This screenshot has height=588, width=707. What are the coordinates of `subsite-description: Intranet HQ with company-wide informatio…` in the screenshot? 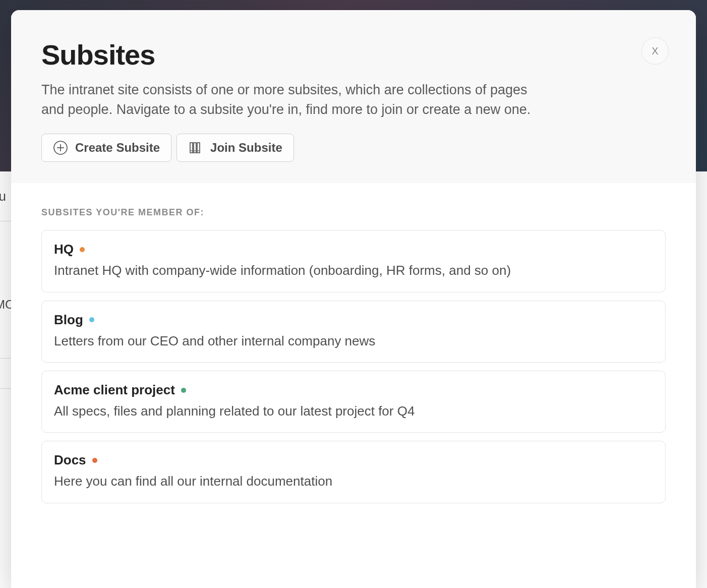 It's located at (354, 270).